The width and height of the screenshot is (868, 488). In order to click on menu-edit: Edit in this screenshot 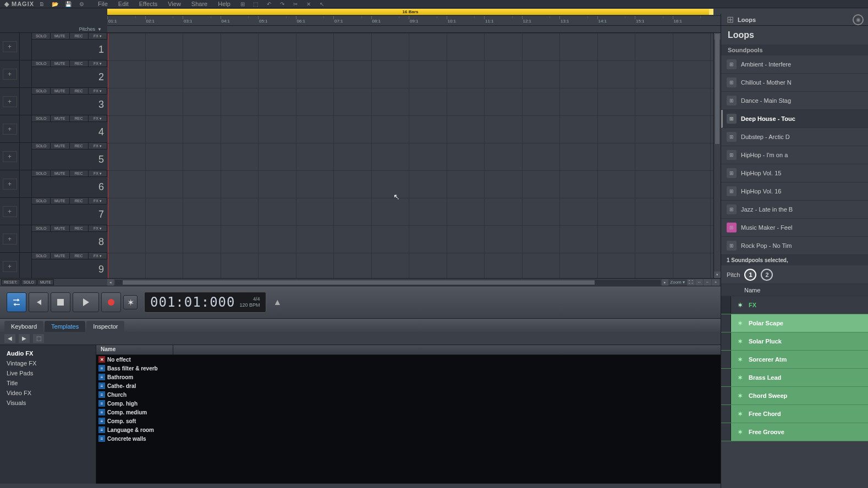, I will do `click(123, 4)`.